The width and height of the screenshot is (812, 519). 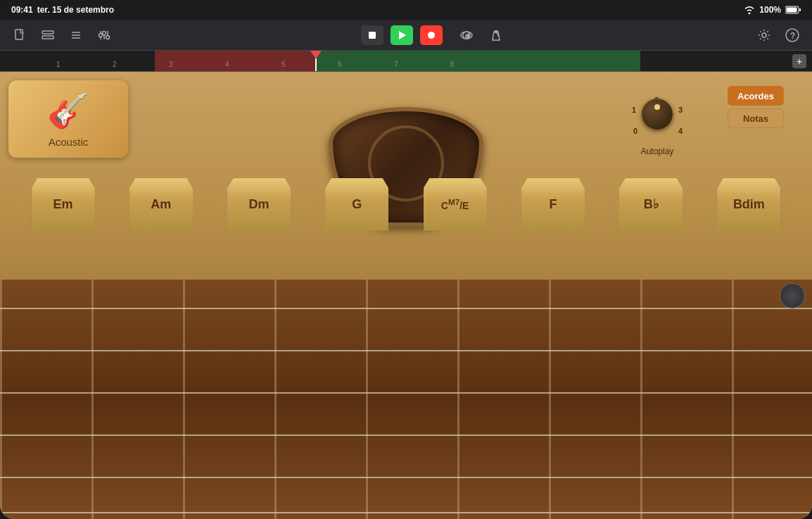 I want to click on autoplay-knob, so click(x=657, y=114).